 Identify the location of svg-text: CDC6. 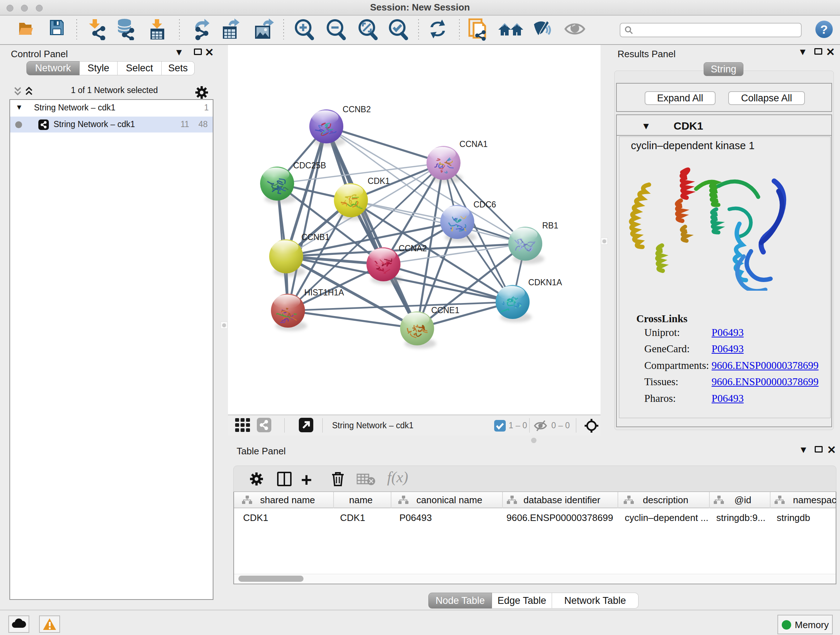
(485, 204).